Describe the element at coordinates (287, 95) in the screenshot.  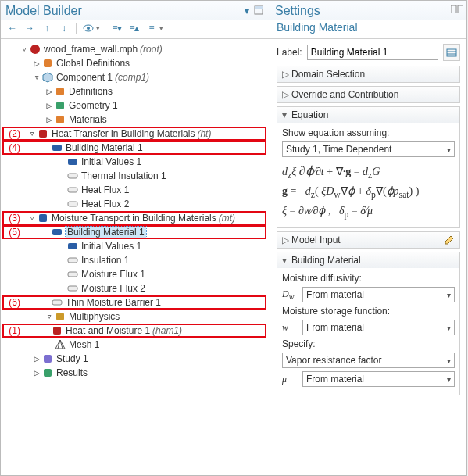
I see `expand-icon: ▷` at that location.